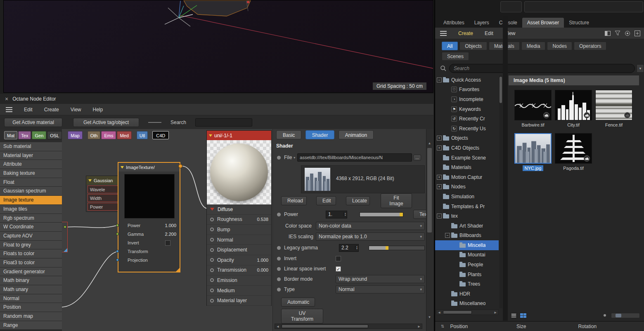 The height and width of the screenshot is (331, 644). I want to click on list-item: Float3 to color, so click(31, 263).